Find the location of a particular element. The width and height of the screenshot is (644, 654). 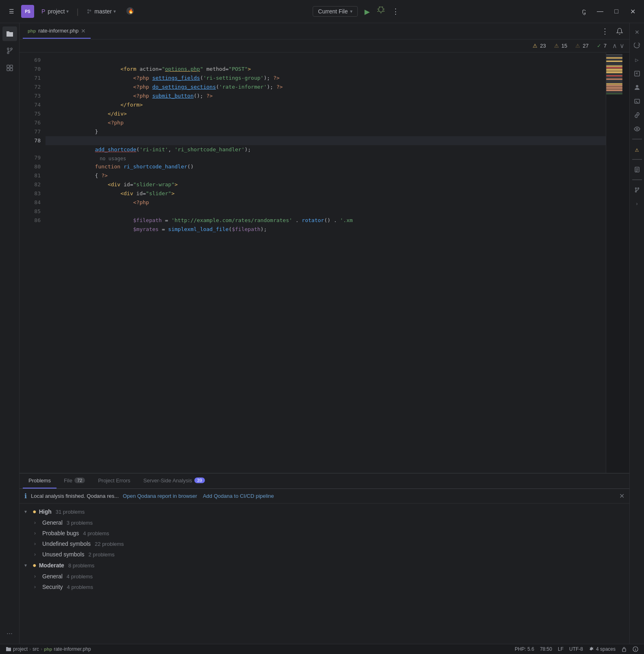

notifications-btn is located at coordinates (620, 31).